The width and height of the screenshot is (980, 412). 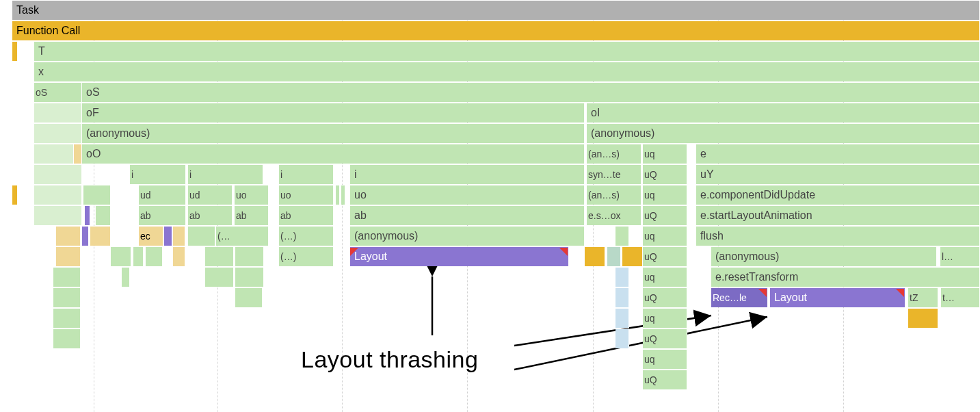 What do you see at coordinates (614, 174) in the screenshot?
I see `flame-entry: syn…te` at bounding box center [614, 174].